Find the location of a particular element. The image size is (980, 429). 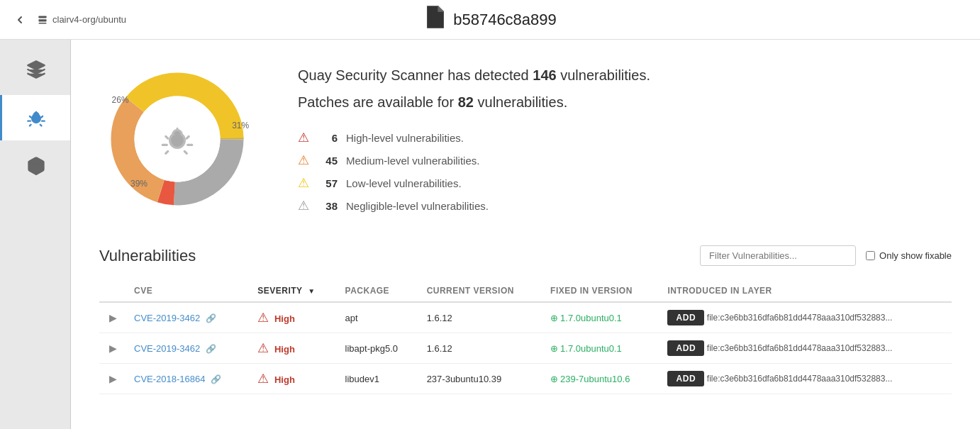

current-version: 237-3ubuntu10.39 is located at coordinates (481, 379).